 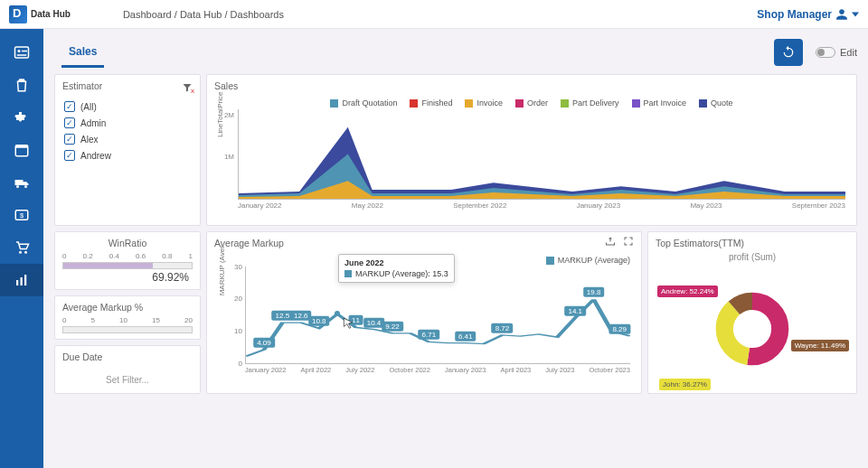 What do you see at coordinates (22, 52) in the screenshot?
I see `sidenav-card-icon` at bounding box center [22, 52].